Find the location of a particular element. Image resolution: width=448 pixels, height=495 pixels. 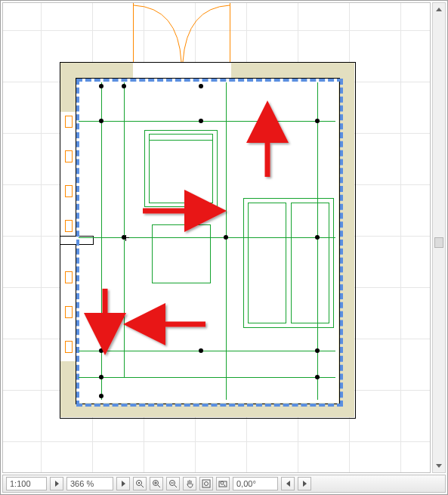

furniture-bed is located at coordinates (289, 263).